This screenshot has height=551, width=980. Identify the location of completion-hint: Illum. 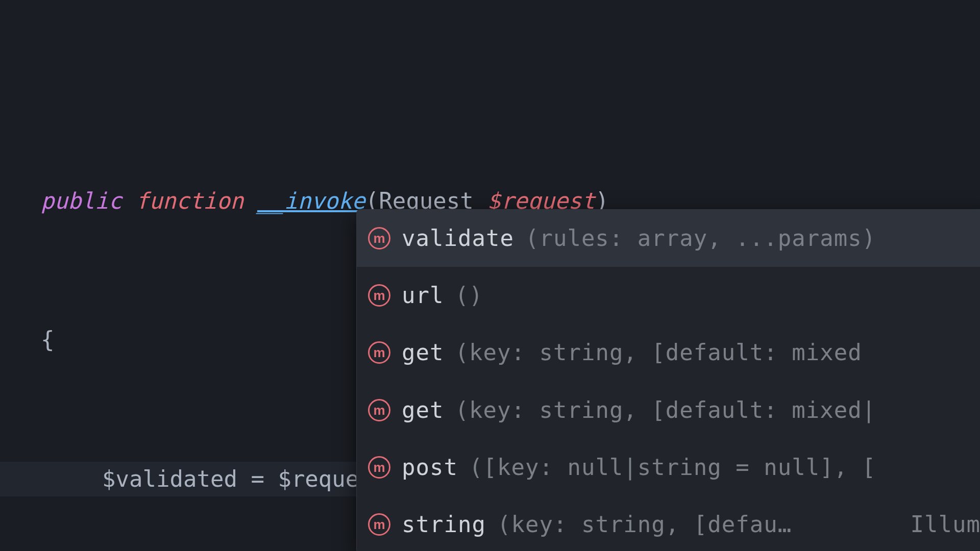
(945, 524).